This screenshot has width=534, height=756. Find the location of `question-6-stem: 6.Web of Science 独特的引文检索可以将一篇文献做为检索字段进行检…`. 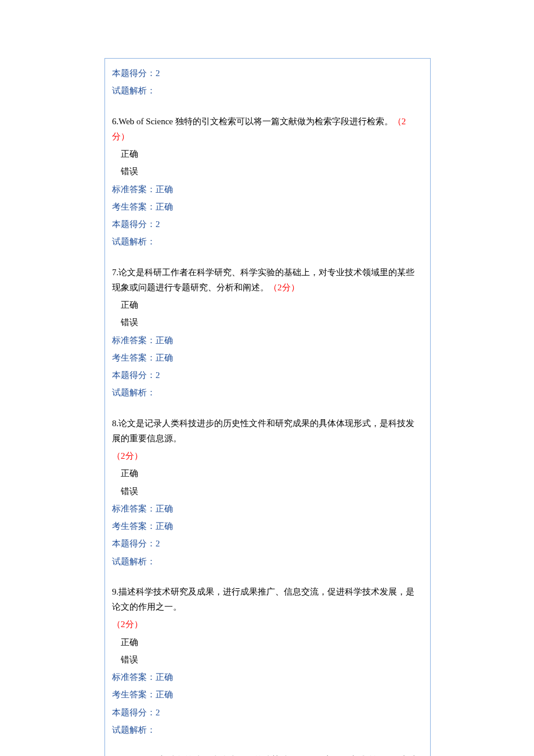

question-6-stem: 6.Web of Science 独特的引文检索可以将一篇文献做为检索字段进行检… is located at coordinates (268, 129).